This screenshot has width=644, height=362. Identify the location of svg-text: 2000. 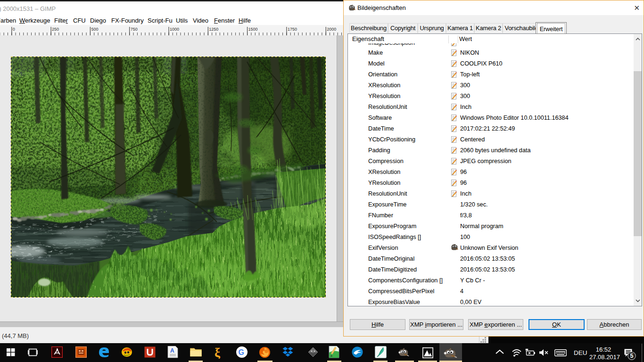
(331, 29).